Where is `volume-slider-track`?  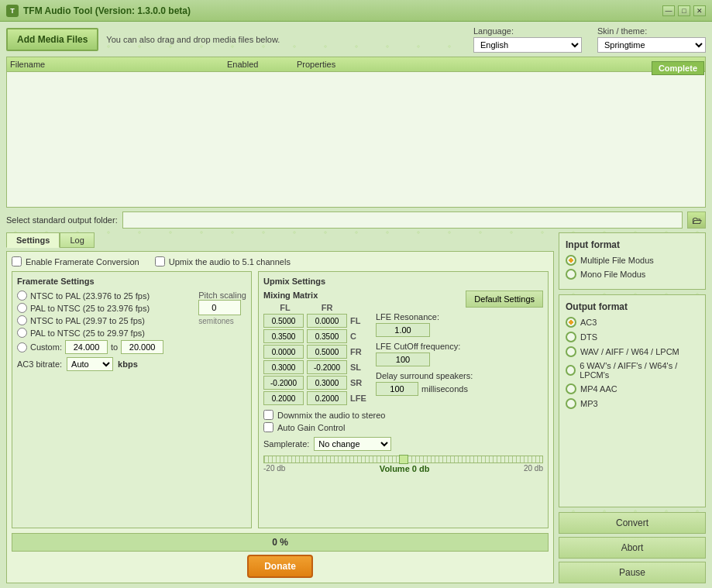
volume-slider-track is located at coordinates (403, 459).